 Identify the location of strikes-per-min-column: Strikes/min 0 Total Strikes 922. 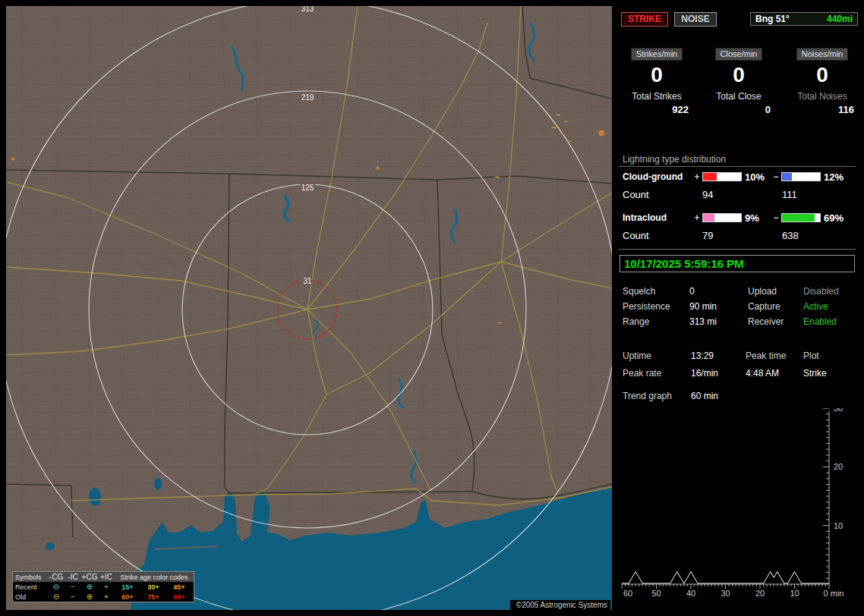
(657, 82).